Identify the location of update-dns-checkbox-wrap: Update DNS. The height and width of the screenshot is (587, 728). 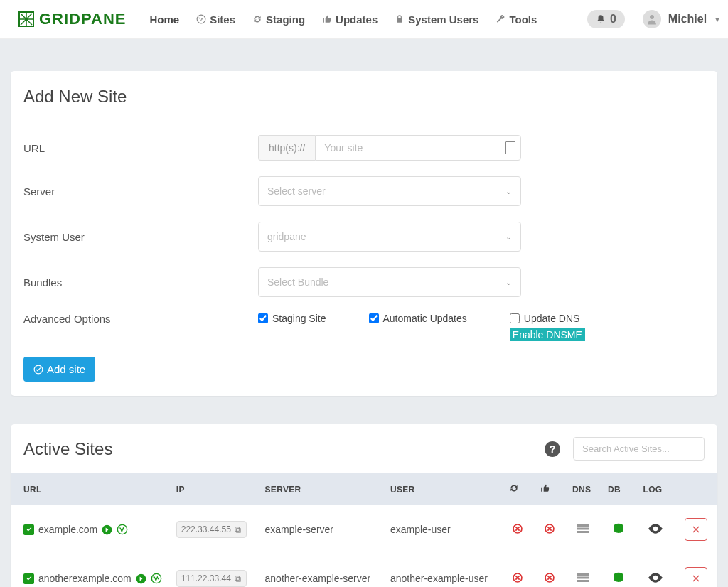
(547, 318).